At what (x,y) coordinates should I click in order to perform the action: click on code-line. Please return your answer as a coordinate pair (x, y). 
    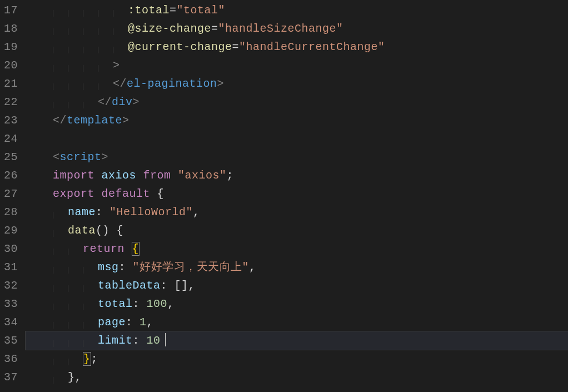
    Looking at the image, I should click on (297, 139).